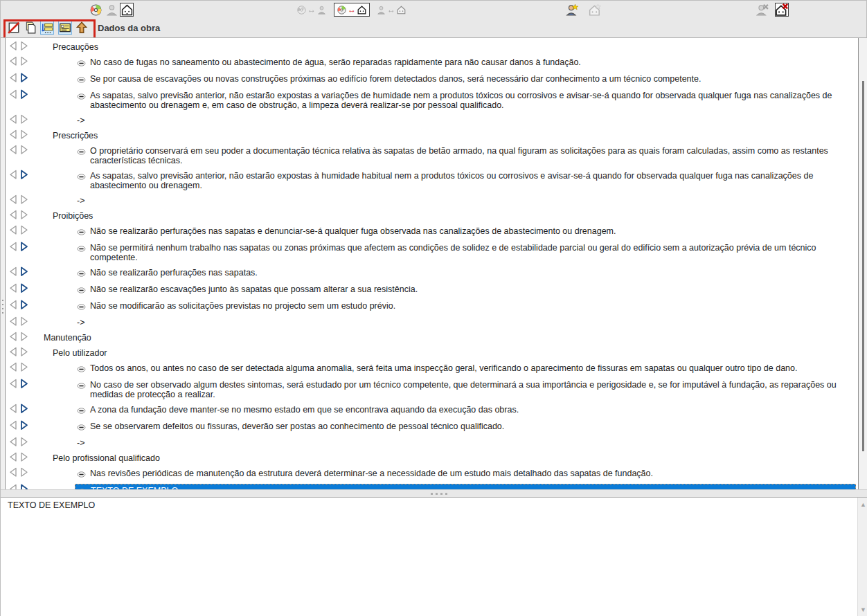 This screenshot has width=867, height=616. I want to click on building-icon, so click(127, 10).